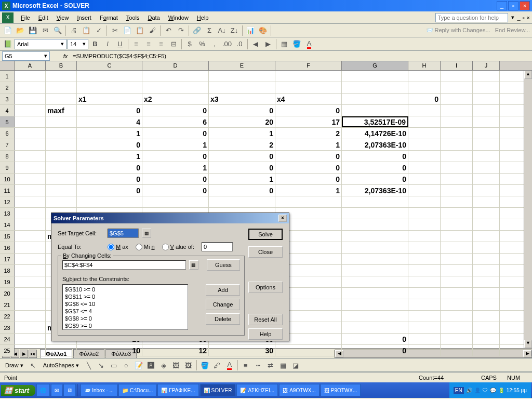  What do you see at coordinates (457, 167) in the screenshot?
I see `cell-I9` at bounding box center [457, 167].